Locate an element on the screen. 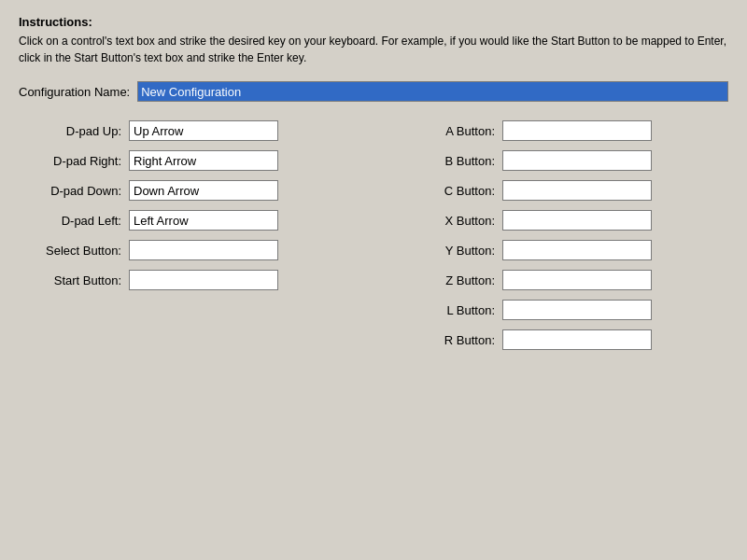 This screenshot has width=747, height=560. start-button-input is located at coordinates (204, 280).